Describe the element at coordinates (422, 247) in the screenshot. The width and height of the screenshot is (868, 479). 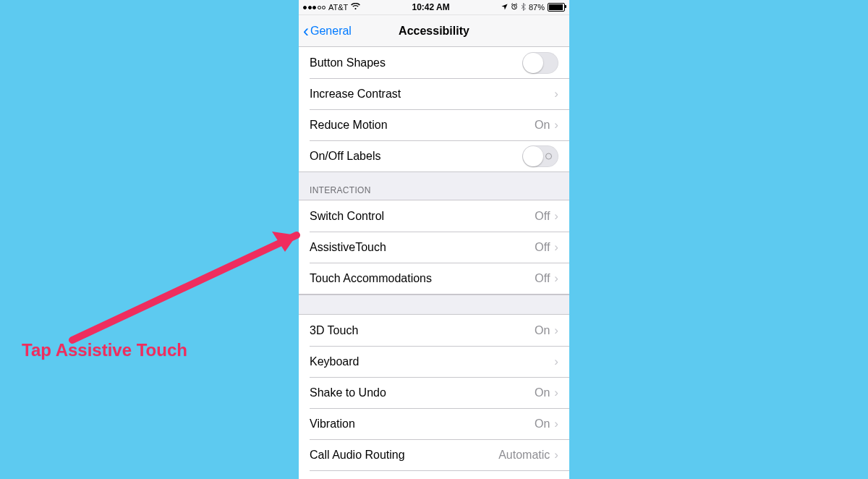
I see `row-label: AssistiveTouch` at that location.